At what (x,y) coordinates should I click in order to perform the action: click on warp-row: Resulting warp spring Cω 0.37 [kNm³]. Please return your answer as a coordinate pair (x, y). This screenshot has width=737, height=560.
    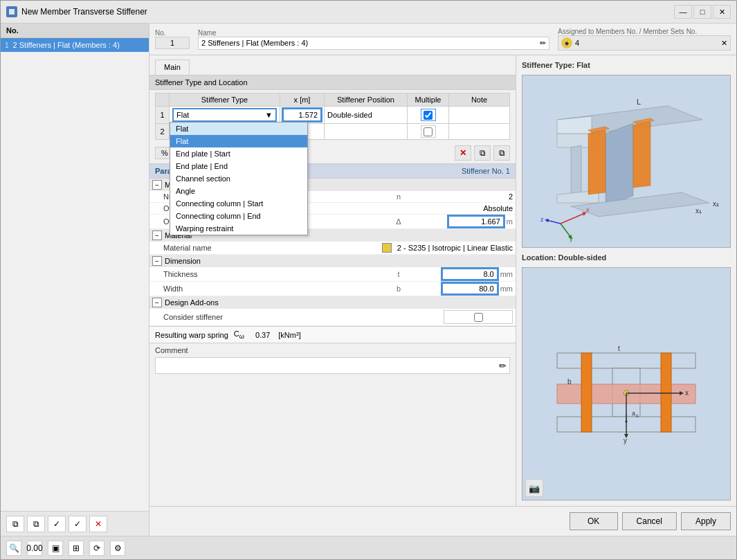
    Looking at the image, I should click on (332, 334).